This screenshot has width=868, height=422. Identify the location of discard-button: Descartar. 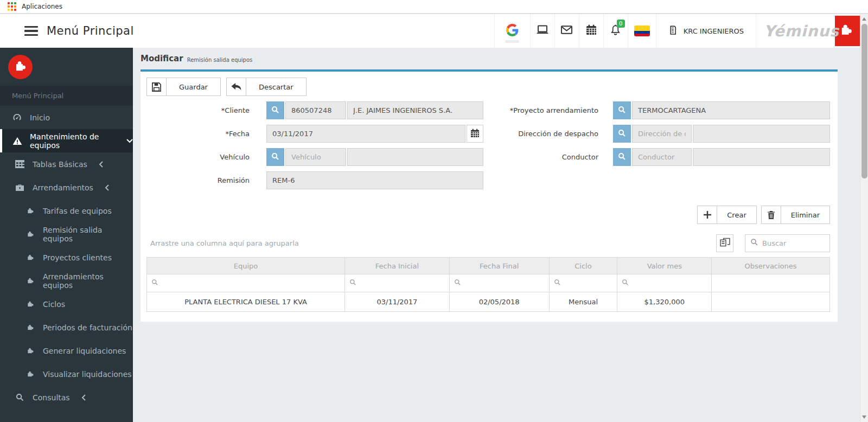
(266, 87).